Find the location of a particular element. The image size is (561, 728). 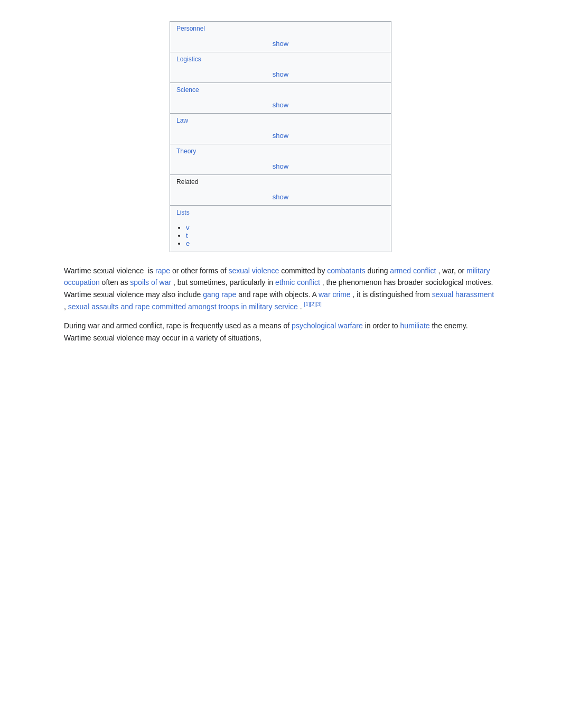

personnel-link: Personnel is located at coordinates (191, 29).